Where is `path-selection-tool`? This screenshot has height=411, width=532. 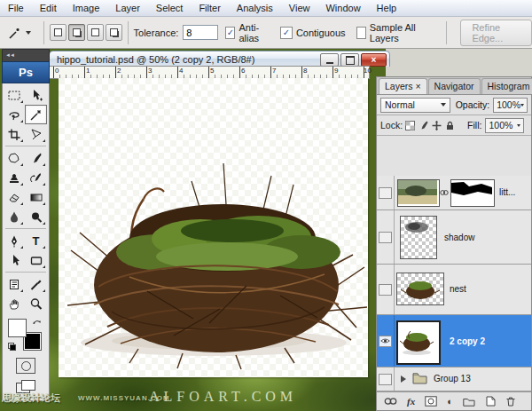
path-selection-tool is located at coordinates (14, 260).